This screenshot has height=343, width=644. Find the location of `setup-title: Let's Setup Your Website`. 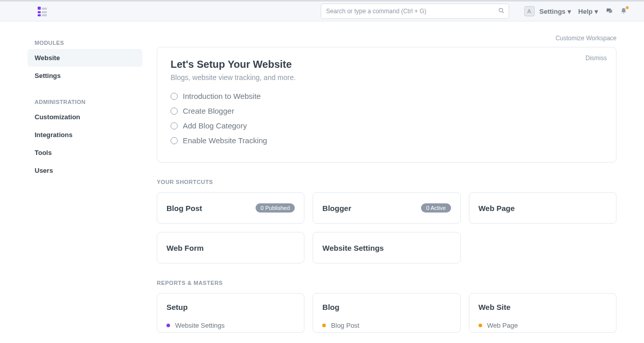

setup-title: Let's Setup Your Website is located at coordinates (387, 64).